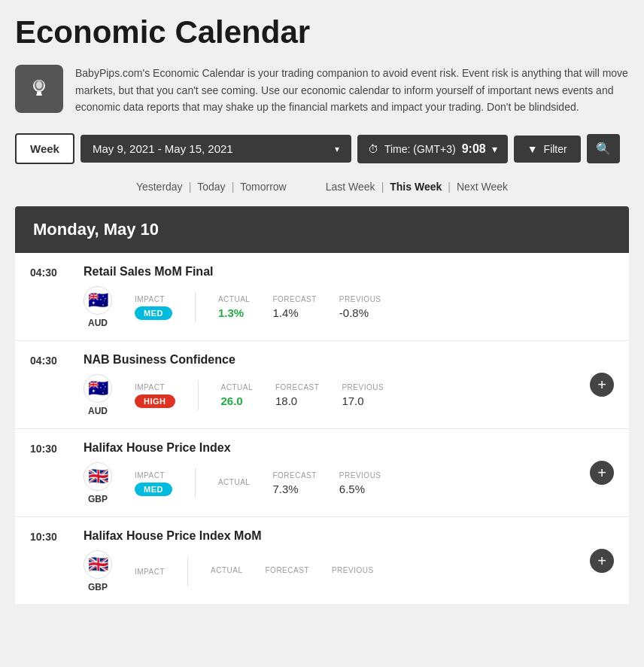 Image resolution: width=644 pixels, height=667 pixels. What do you see at coordinates (297, 401) in the screenshot?
I see `forecast-value: 18.0` at bounding box center [297, 401].